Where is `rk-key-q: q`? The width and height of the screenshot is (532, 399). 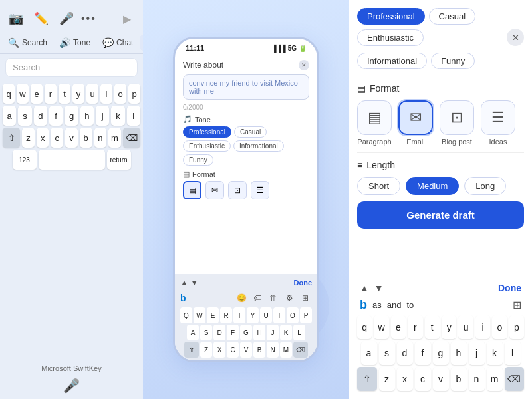 rk-key-q: q is located at coordinates (364, 327).